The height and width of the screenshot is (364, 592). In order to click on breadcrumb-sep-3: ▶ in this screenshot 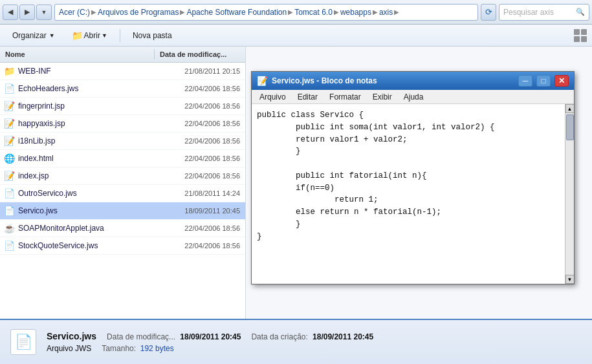, I will do `click(291, 12)`.